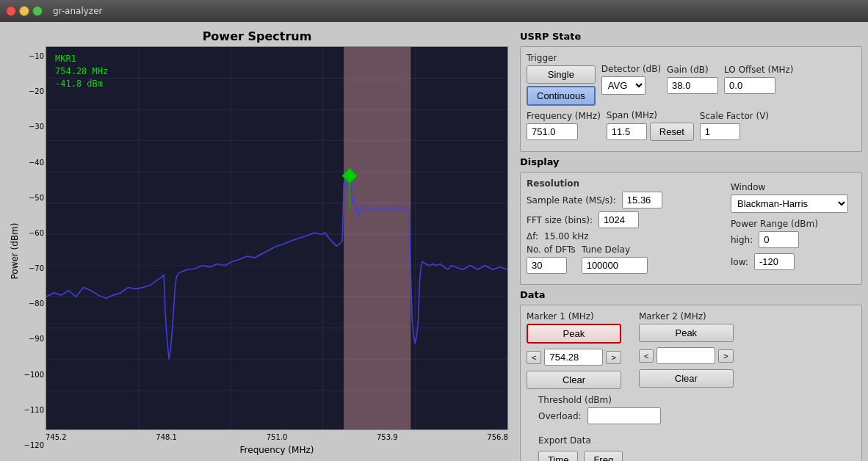 This screenshot has width=868, height=461. What do you see at coordinates (546, 266) in the screenshot?
I see `num-dfts-input` at bounding box center [546, 266].